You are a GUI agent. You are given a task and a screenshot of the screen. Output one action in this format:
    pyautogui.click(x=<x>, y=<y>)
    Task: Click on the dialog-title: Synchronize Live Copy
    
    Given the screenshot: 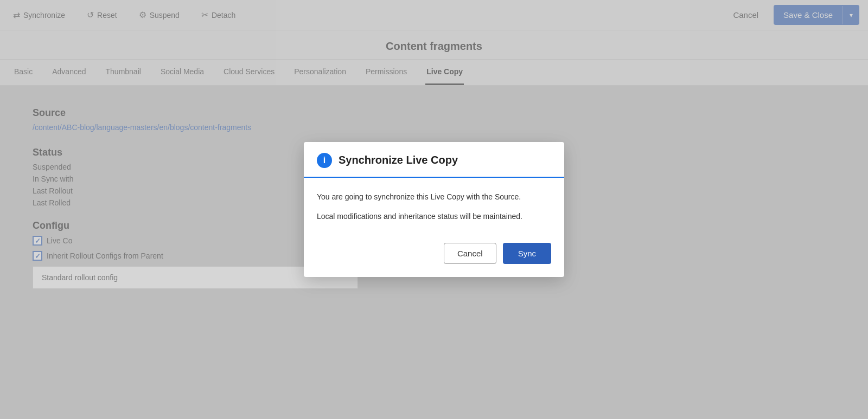 What is the action you would take?
    pyautogui.click(x=398, y=160)
    